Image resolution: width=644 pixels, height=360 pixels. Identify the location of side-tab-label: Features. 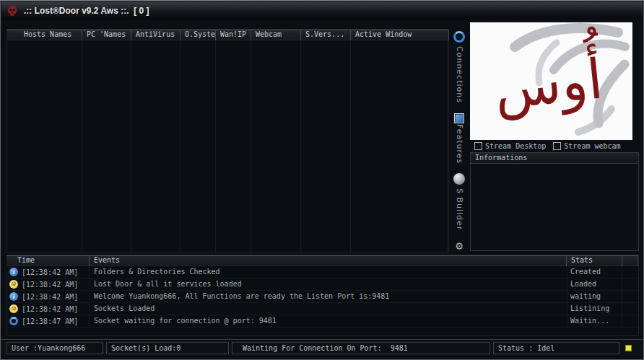
(459, 144).